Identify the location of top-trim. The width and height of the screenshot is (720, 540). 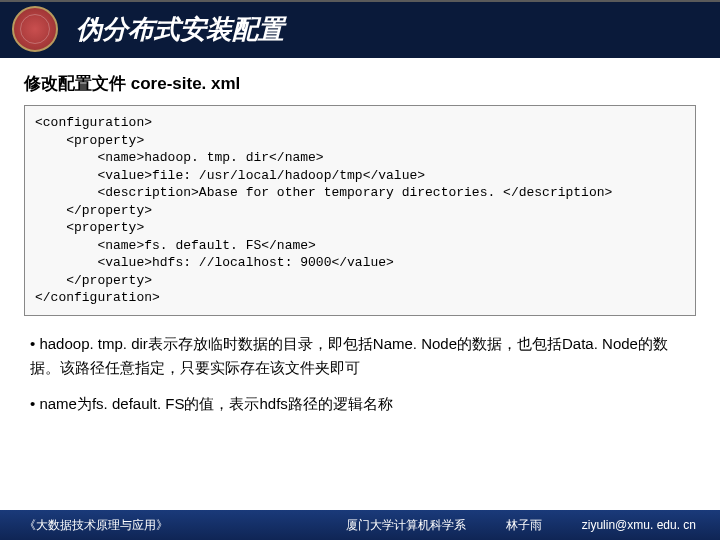
(360, 1).